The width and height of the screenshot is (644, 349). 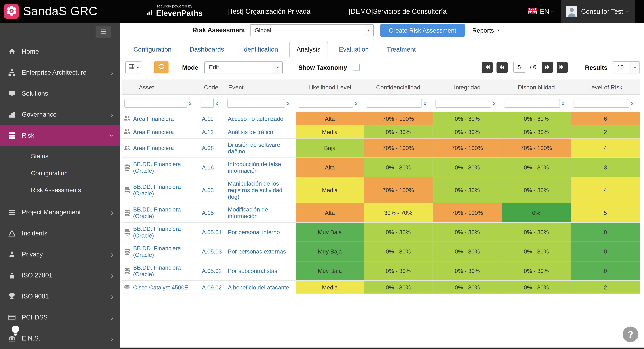 What do you see at coordinates (487, 67) in the screenshot?
I see `first-page-button` at bounding box center [487, 67].